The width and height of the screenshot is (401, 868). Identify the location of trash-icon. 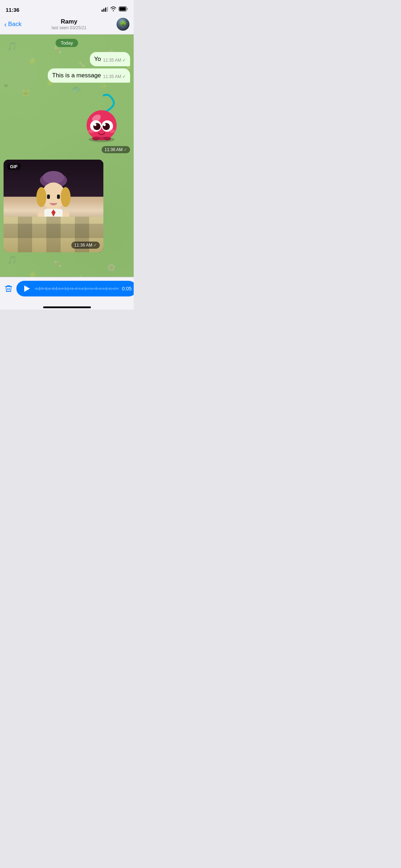
(9, 289).